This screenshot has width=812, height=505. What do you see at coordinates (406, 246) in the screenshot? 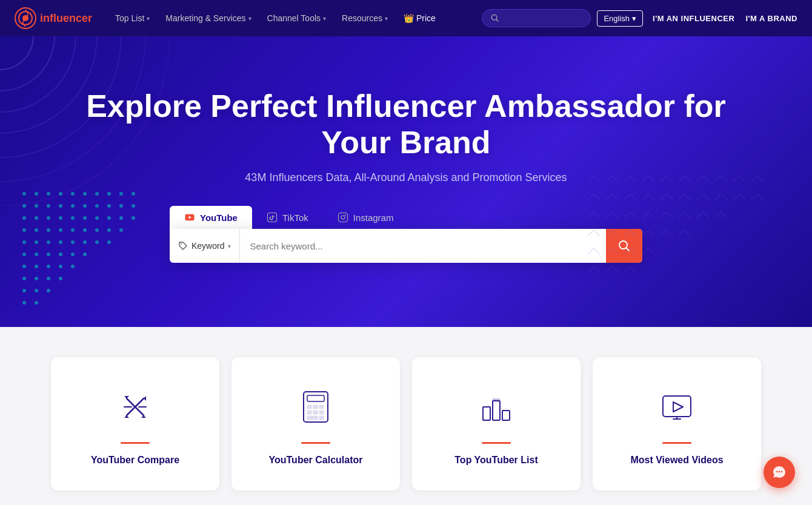
I see `search-bar: Keyword ▾` at bounding box center [406, 246].